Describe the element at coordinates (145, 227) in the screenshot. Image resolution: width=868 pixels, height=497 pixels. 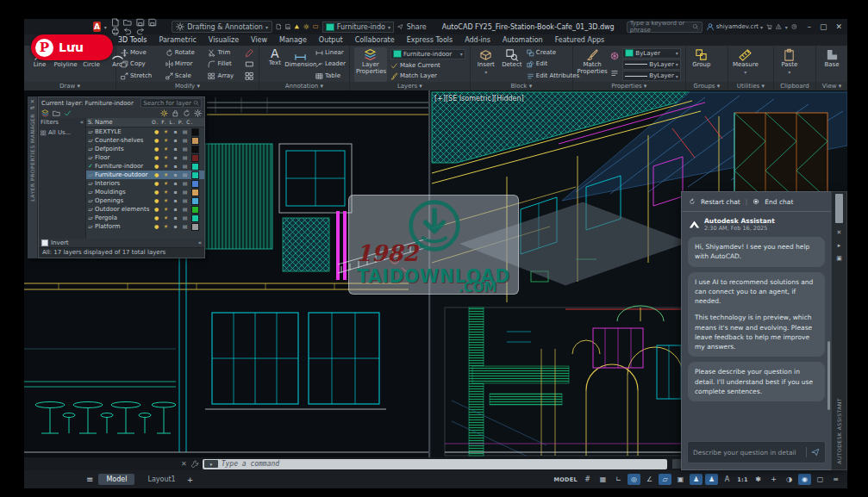
I see `layer-row: ▱ Platform ● ☀ ▪ ▤` at that location.